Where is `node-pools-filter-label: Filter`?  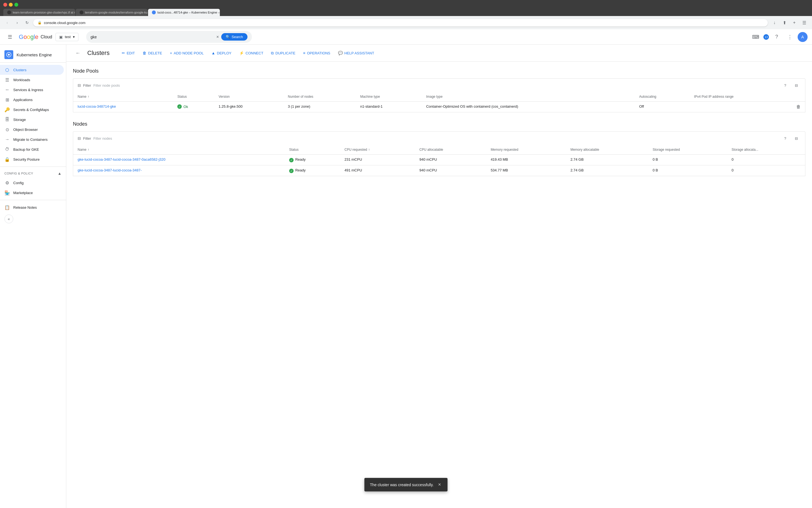
node-pools-filter-label: Filter is located at coordinates (87, 85).